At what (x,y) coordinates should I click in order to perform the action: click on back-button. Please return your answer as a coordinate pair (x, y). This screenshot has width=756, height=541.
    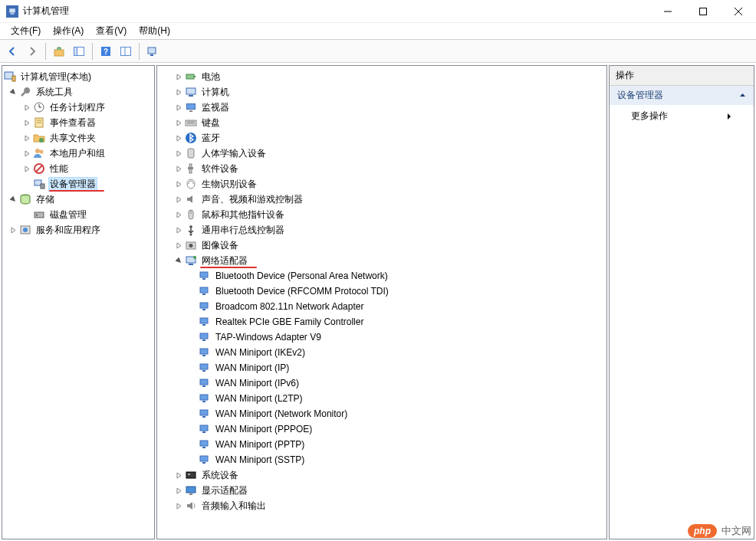
    Looking at the image, I should click on (12, 51).